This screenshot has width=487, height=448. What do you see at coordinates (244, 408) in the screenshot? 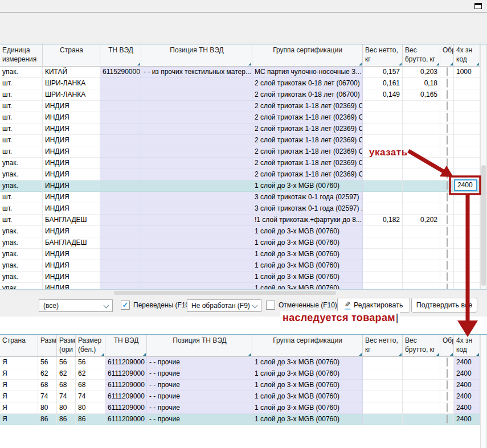
I see `table-row: Я8080806111209000- - прочие1 слой до 3-х…` at bounding box center [244, 408].